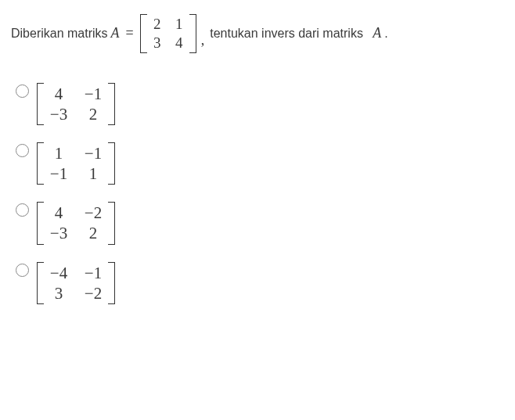 The height and width of the screenshot is (420, 515). I want to click on option-1: 4 −1 −3 2, so click(260, 104).